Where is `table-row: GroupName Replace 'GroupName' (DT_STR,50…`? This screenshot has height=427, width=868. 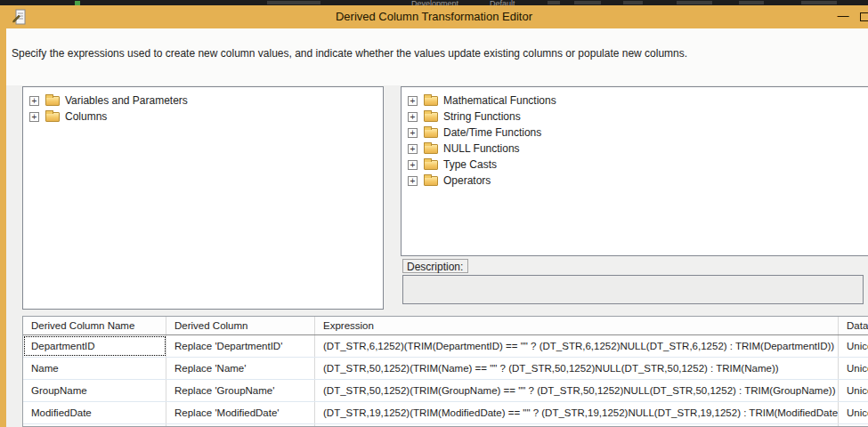
table-row: GroupName Replace 'GroupName' (DT_STR,50… is located at coordinates (445, 391).